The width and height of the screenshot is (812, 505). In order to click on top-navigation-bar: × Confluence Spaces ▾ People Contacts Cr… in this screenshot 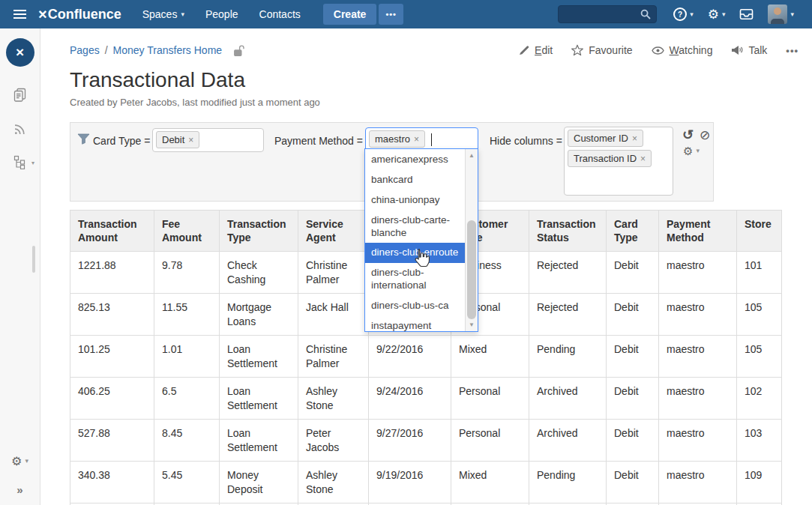, I will do `click(406, 14)`.